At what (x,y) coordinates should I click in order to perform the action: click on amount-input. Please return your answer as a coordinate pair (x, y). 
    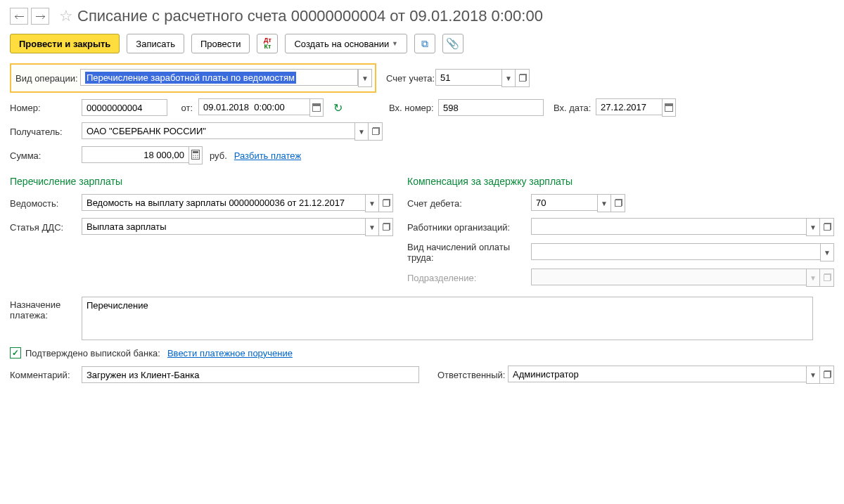
    Looking at the image, I should click on (135, 155).